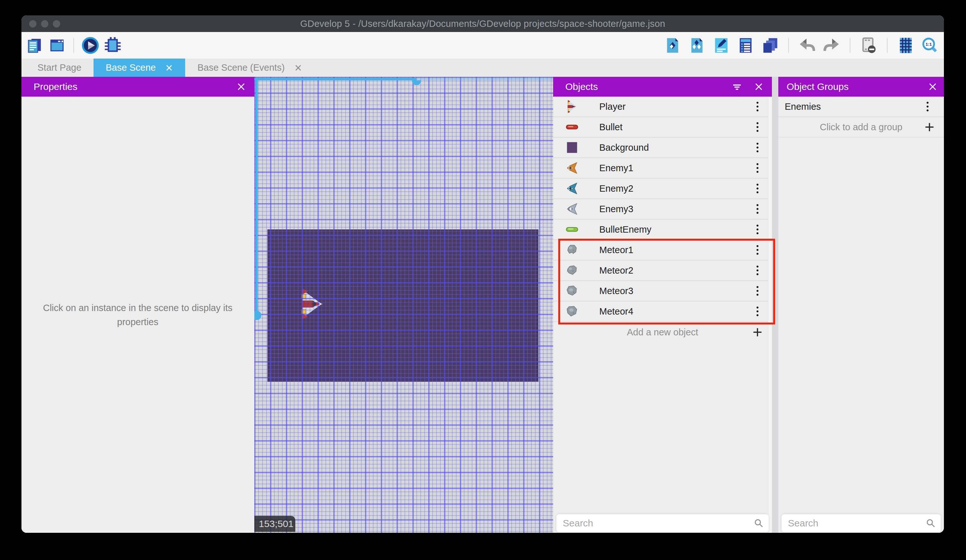 The height and width of the screenshot is (560, 966). I want to click on properties-panel-title: Properties, so click(49, 87).